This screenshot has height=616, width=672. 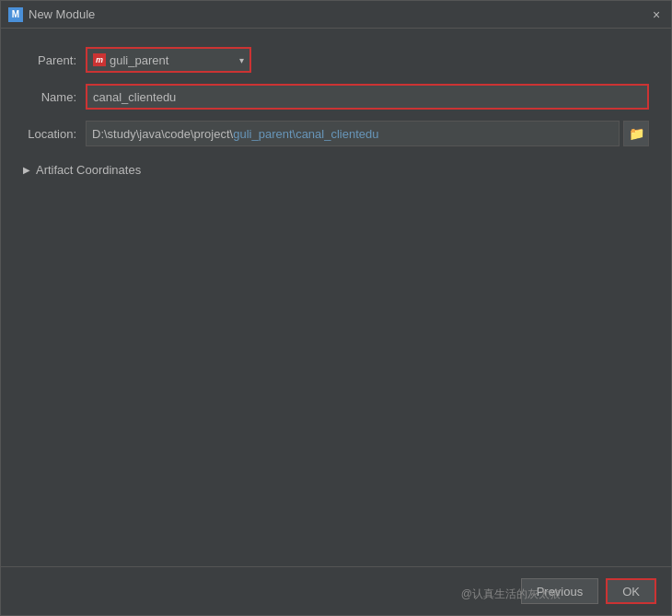 What do you see at coordinates (336, 169) in the screenshot?
I see `artifact-toggle: ▶ Artifact Coordinates` at bounding box center [336, 169].